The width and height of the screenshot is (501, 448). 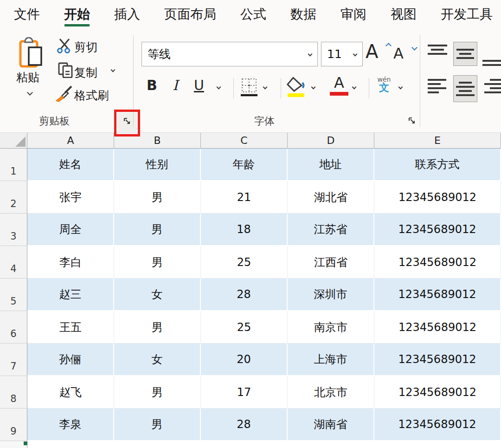 What do you see at coordinates (438, 90) in the screenshot?
I see `align-left-button` at bounding box center [438, 90].